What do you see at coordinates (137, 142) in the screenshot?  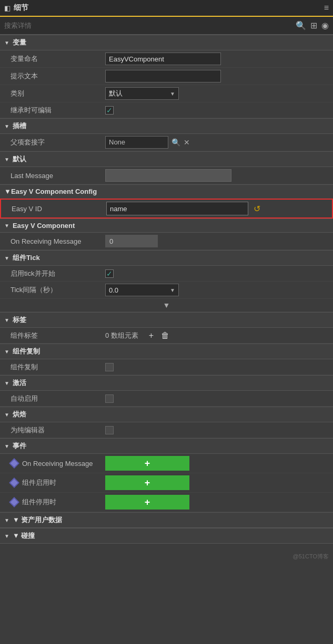 I see `parent-socket-none: None` at bounding box center [137, 142].